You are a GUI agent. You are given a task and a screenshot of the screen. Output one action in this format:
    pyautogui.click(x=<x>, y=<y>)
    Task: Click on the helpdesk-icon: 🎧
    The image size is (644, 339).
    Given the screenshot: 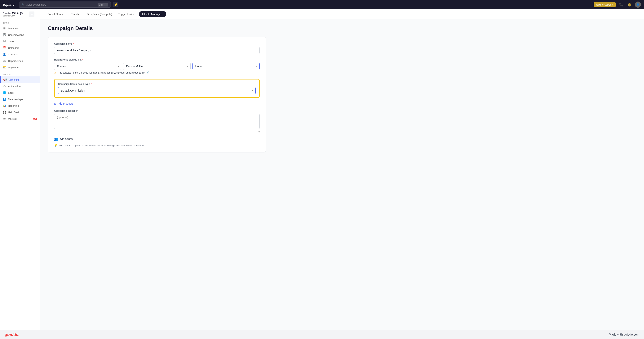 What is the action you would take?
    pyautogui.click(x=4, y=112)
    